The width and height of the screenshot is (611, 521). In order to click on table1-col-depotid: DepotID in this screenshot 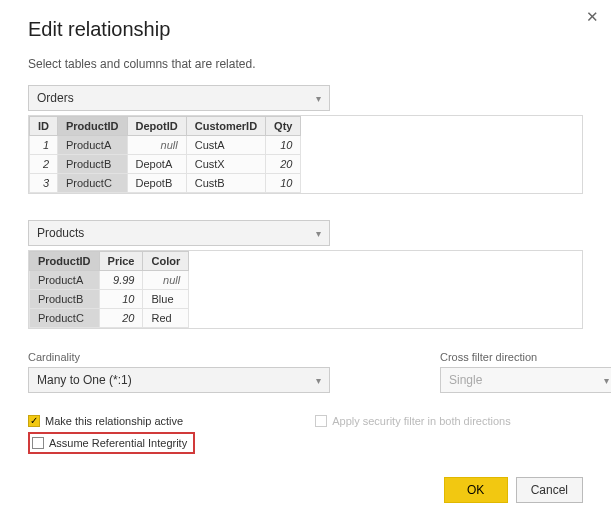, I will do `click(156, 126)`.